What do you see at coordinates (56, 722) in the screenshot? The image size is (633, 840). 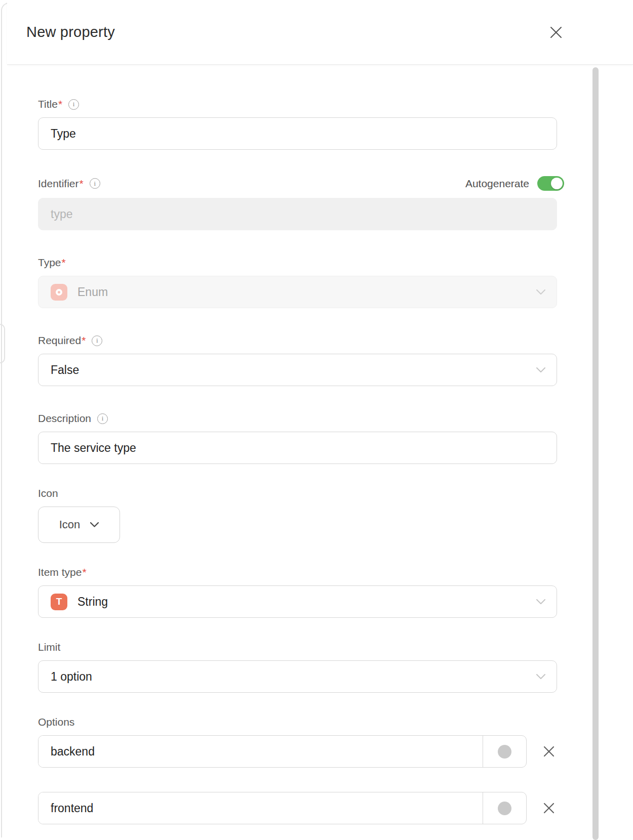 I see `options-label: Options` at bounding box center [56, 722].